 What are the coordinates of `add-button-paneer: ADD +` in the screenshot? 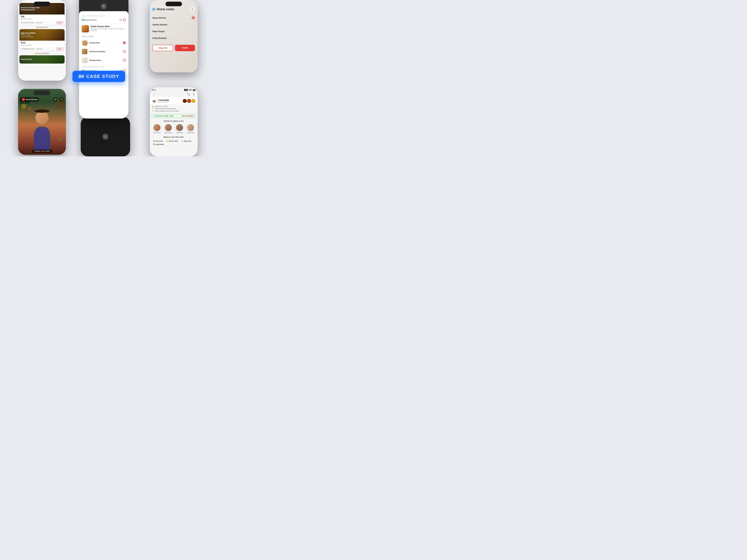 It's located at (60, 23).